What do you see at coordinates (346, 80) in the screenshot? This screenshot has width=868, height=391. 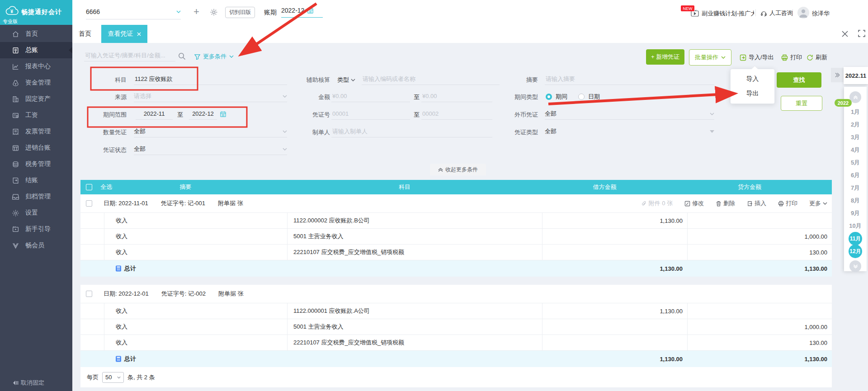 I see `aux-type-select: 类型` at bounding box center [346, 80].